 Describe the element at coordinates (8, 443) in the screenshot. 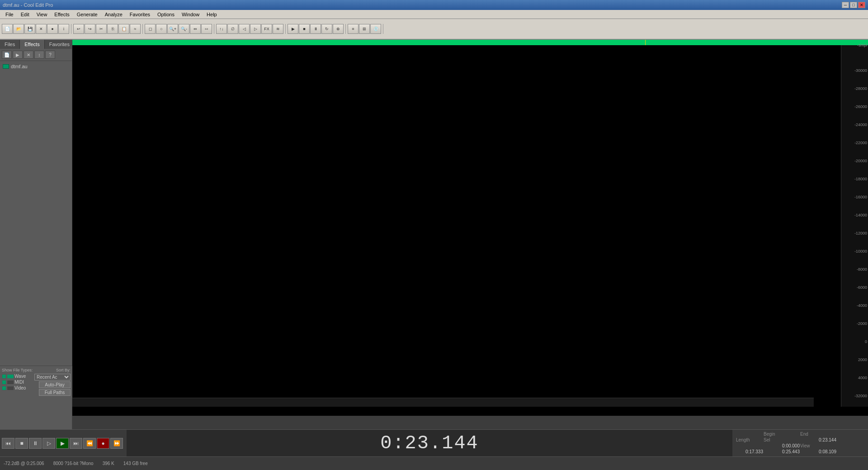

I see `goto-start-btn: ⏮` at that location.